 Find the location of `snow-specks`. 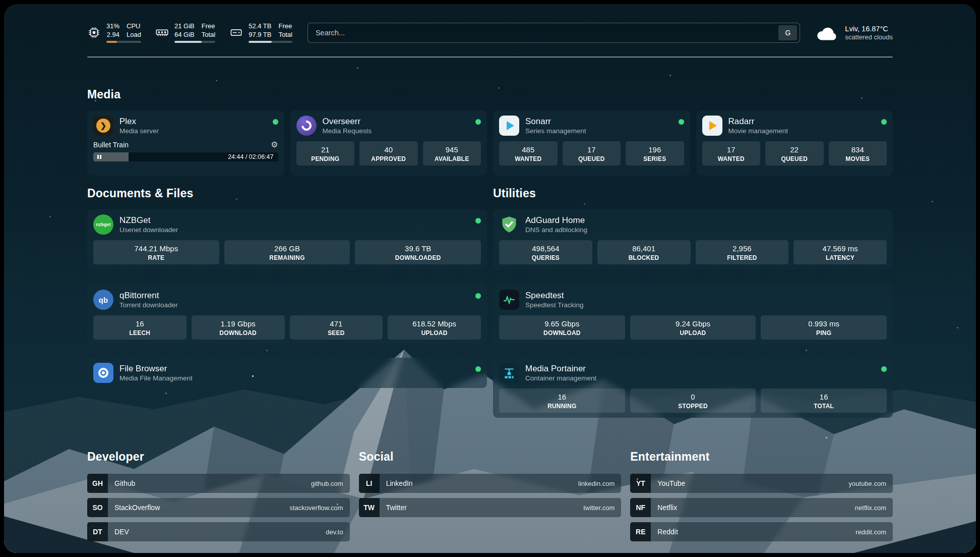

snow-specks is located at coordinates (5, 5).